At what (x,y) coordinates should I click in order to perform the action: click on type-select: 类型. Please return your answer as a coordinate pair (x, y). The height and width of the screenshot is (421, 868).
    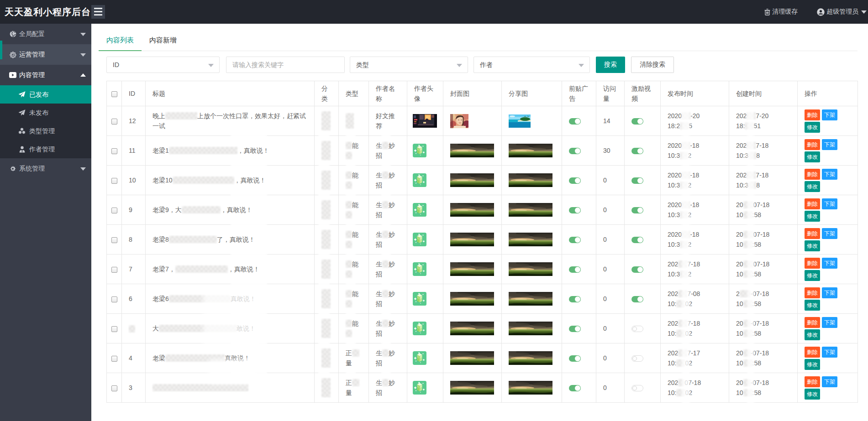
    Looking at the image, I should click on (409, 65).